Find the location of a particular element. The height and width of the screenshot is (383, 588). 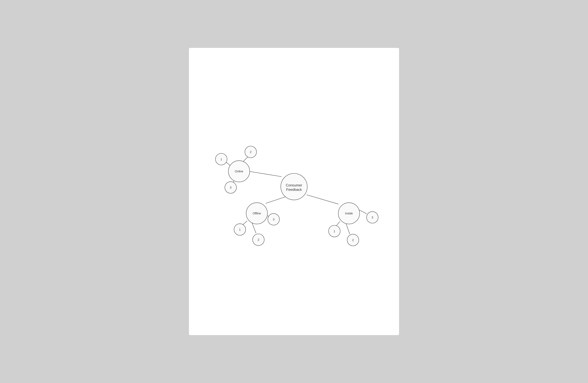

edge-root-inside is located at coordinates (323, 199).